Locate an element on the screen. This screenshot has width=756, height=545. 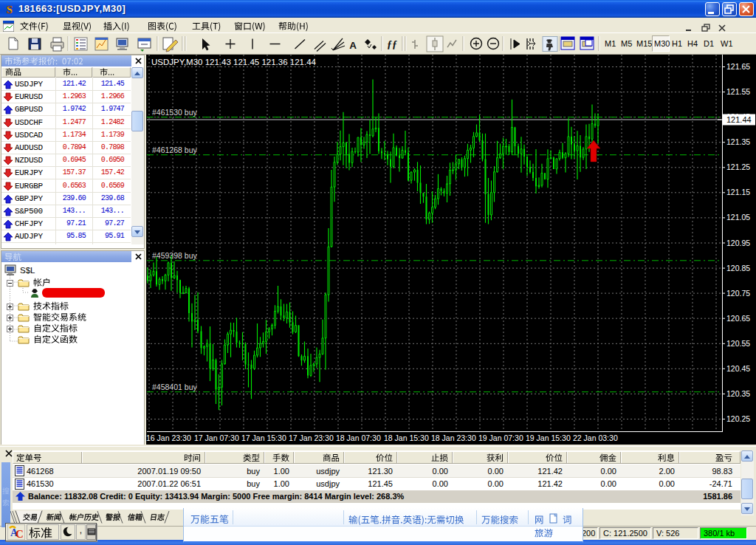
svg-text: 16 Jan 23:30 is located at coordinates (168, 438).